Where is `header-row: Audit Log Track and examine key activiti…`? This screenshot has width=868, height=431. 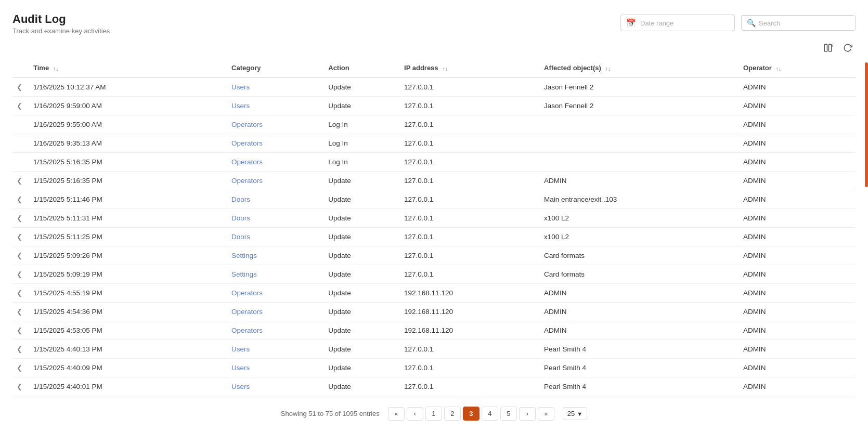 header-row: Audit Log Track and examine key activiti… is located at coordinates (434, 24).